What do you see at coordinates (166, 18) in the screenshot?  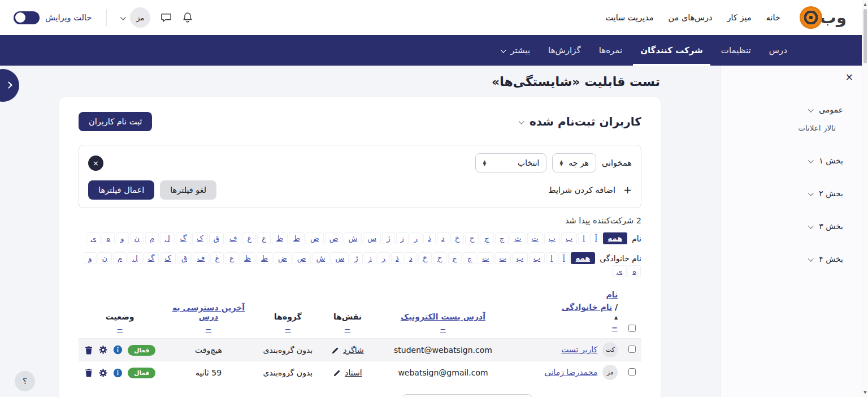 I see `messages-chat-icon` at bounding box center [166, 18].